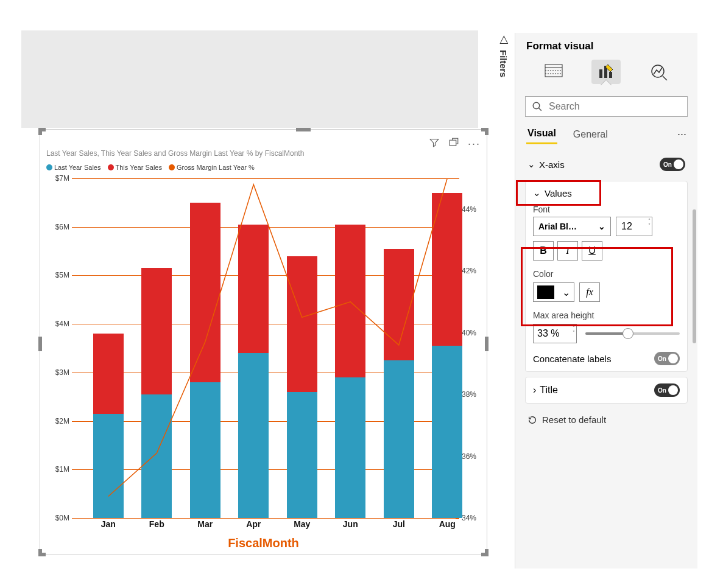 This screenshot has height=588, width=709. I want to click on y-axis-right: 34%36%38%40%42%44%, so click(472, 348).